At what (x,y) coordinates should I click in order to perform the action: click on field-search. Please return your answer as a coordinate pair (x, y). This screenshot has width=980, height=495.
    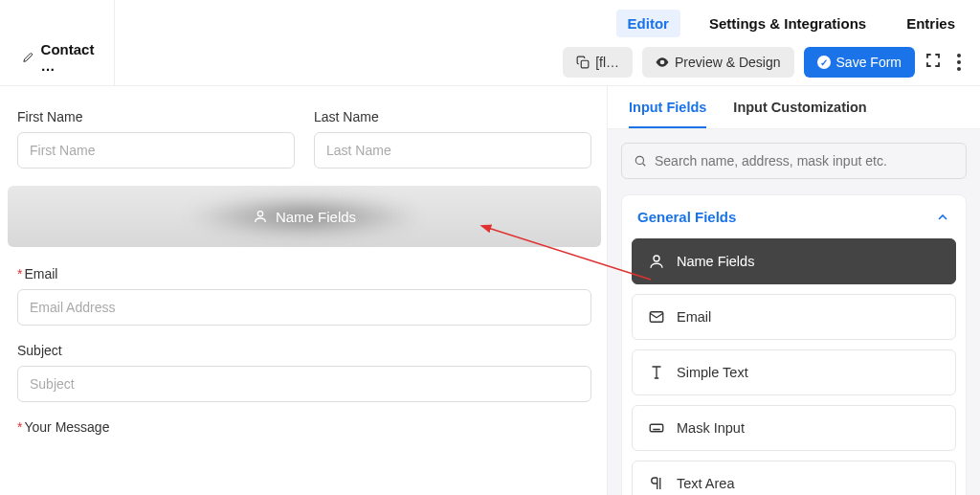
    Looking at the image, I should click on (794, 161).